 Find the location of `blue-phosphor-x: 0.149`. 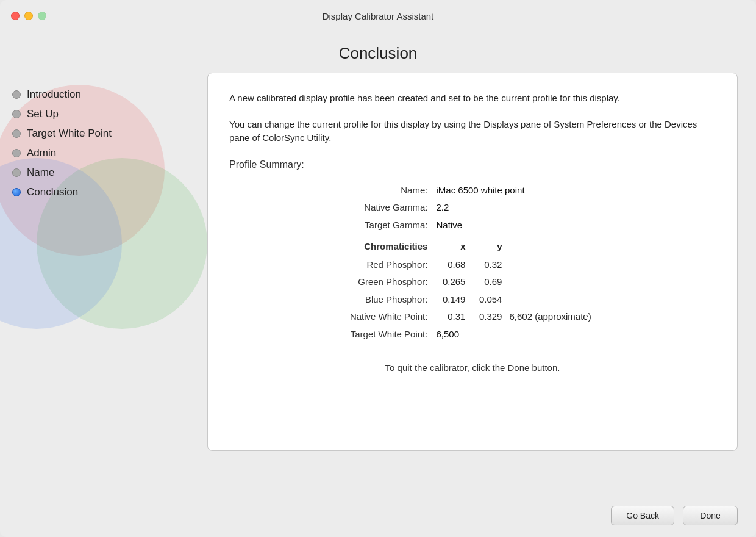

blue-phosphor-x: 0.149 is located at coordinates (451, 300).